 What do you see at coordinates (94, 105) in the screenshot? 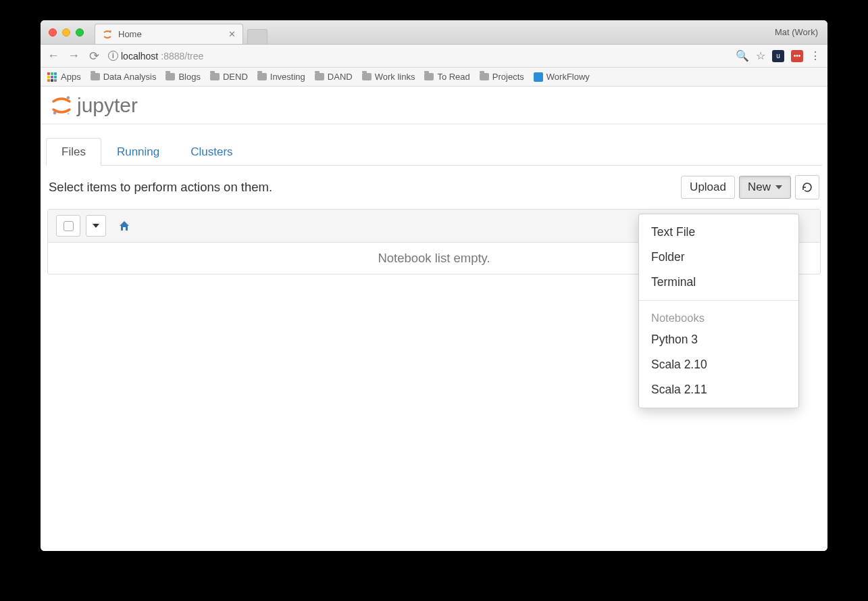
I see `jupyter-logo: jupyter` at bounding box center [94, 105].